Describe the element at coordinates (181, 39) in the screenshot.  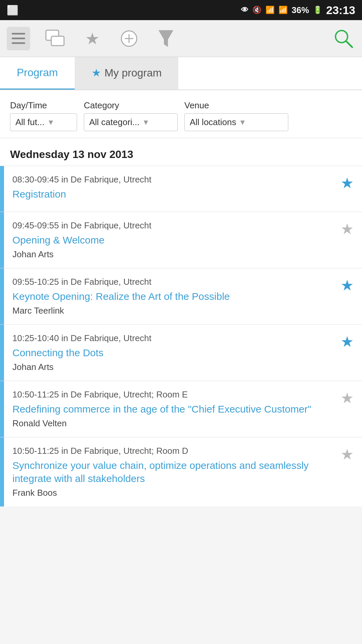
I see `toolbar: ★` at that location.